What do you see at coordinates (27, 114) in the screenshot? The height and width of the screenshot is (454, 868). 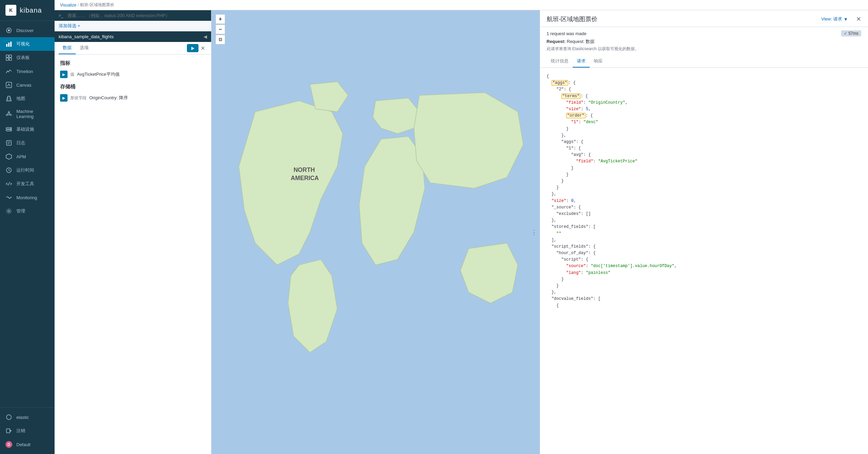 I see `sidebar-item-ml: Machine Learning` at bounding box center [27, 114].